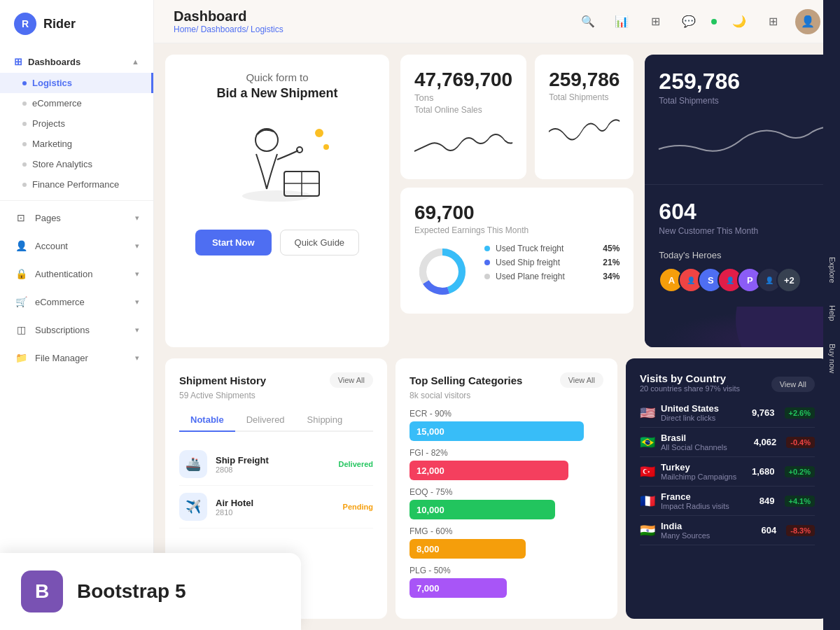 The height and width of the screenshot is (630, 840). Describe the element at coordinates (832, 270) in the screenshot. I see `side-tab-explore: Explore` at that location.